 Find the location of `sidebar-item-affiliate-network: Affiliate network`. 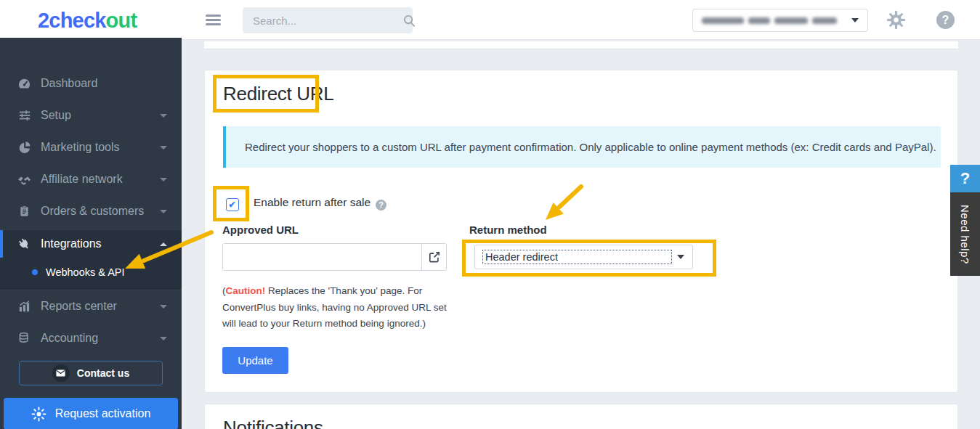

sidebar-item-affiliate-network: Affiliate network is located at coordinates (91, 179).